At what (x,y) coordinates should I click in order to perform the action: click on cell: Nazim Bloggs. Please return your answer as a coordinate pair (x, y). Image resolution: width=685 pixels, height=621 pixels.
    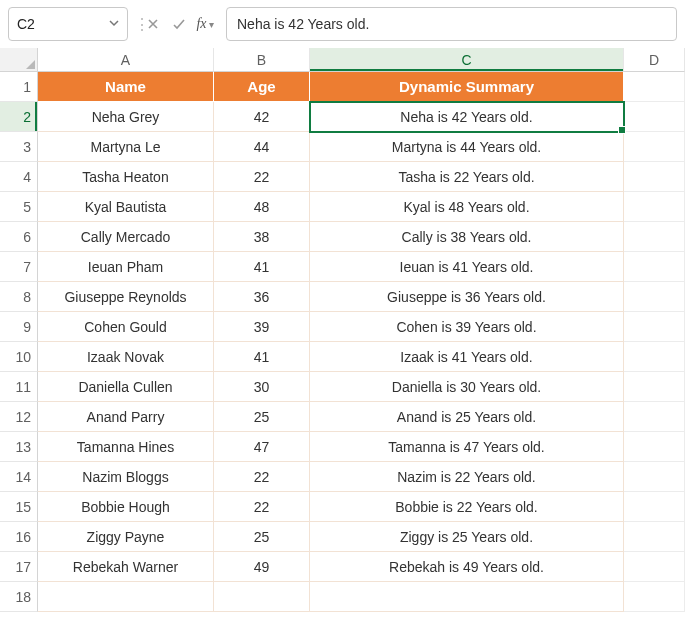
    Looking at the image, I should click on (126, 477).